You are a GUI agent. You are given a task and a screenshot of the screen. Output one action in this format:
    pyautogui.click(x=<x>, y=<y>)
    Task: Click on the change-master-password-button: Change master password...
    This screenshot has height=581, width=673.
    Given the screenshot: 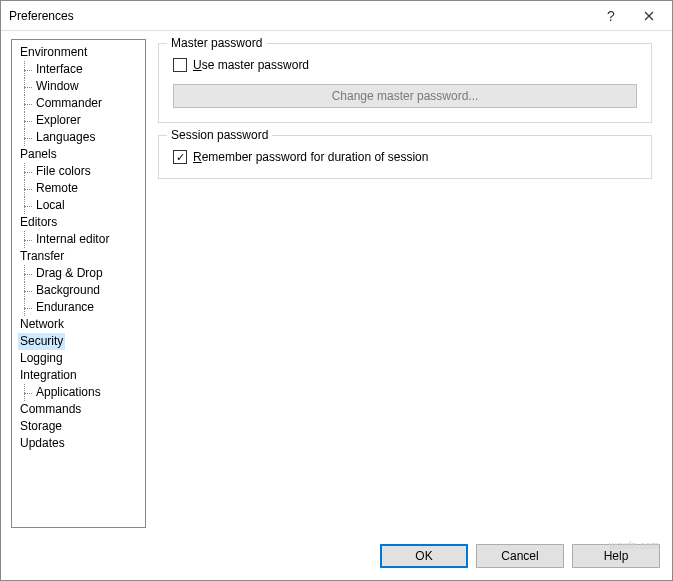 What is the action you would take?
    pyautogui.click(x=405, y=96)
    